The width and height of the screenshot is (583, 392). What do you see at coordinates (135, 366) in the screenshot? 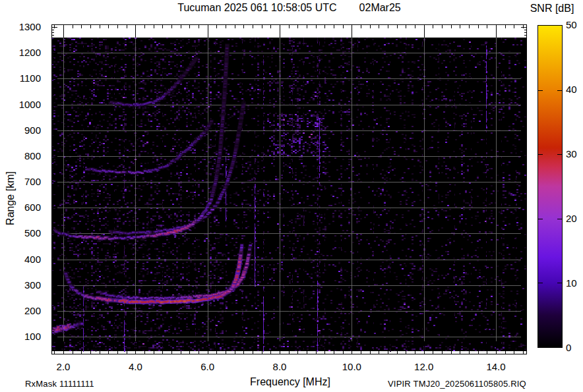
I see `x-tick-label: 4.0` at bounding box center [135, 366].